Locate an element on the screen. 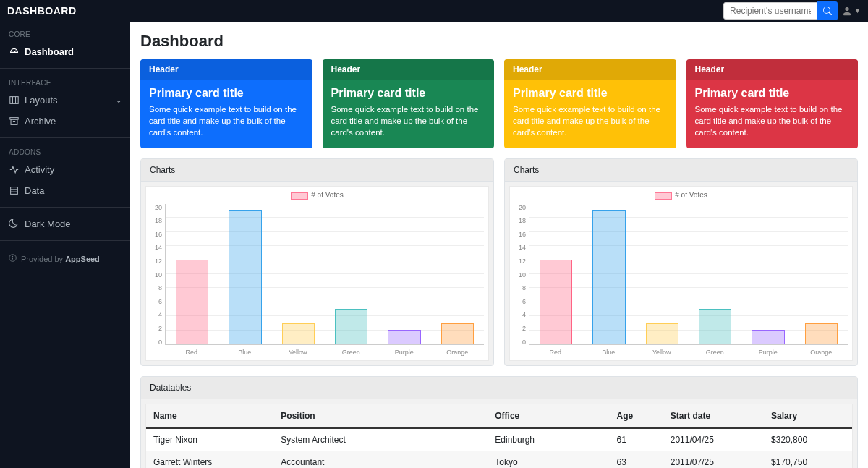 This screenshot has width=868, height=468. sidebar-item-dashboard: Dashboard is located at coordinates (65, 52).